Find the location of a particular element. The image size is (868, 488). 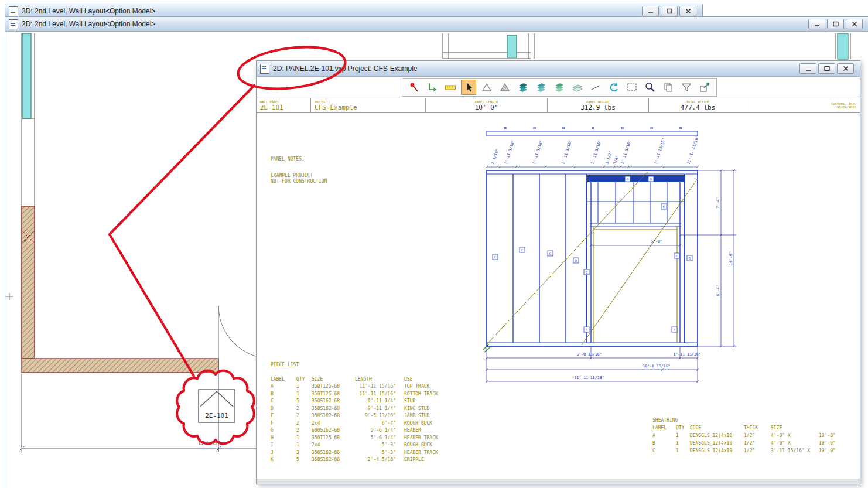

piece-list-header: LABEL QTY SIZE LENGTH USE is located at coordinates (370, 380).